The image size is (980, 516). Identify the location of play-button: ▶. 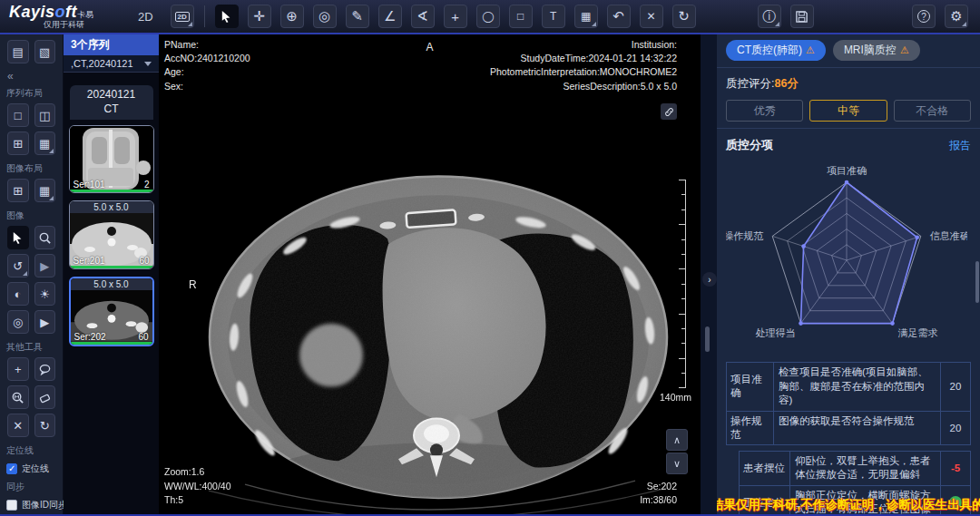
(45, 322).